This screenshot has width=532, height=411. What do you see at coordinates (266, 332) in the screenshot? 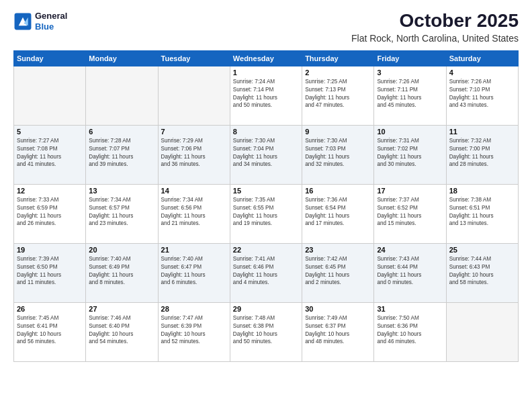
I see `calendar-week-row: 26Sunrise: 7:45 AM Sunset: 6:41 PM Dayli…` at bounding box center [266, 332].